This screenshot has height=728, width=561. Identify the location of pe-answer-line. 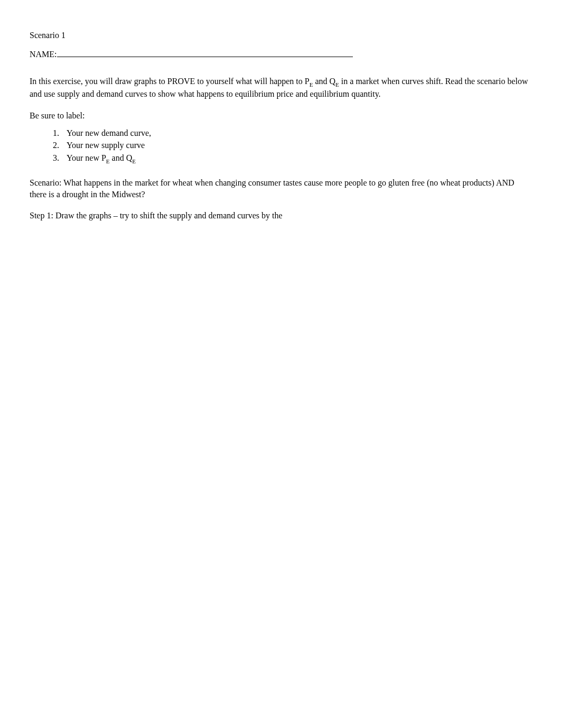
(130, 504).